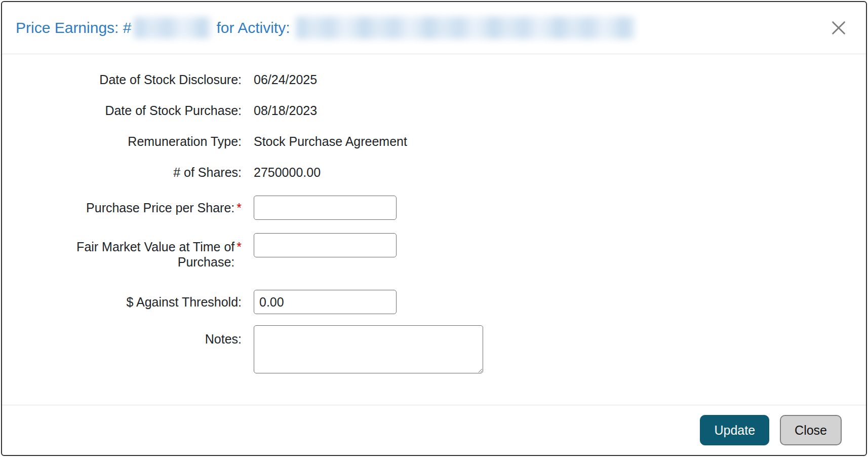 The width and height of the screenshot is (868, 457). I want to click on redacted-activity-name, so click(465, 28).